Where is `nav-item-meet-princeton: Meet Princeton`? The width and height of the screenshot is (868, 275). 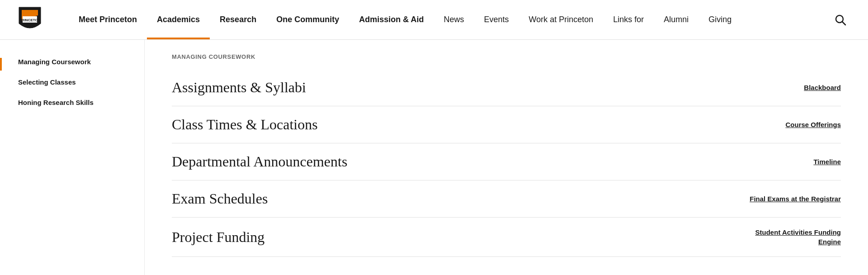 nav-item-meet-princeton: Meet Princeton is located at coordinates (108, 20).